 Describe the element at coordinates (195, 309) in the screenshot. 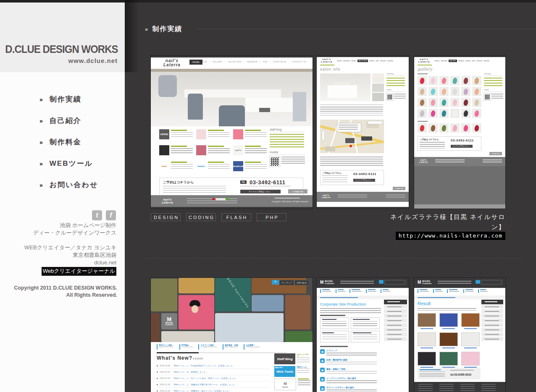

I see `face` at that location.